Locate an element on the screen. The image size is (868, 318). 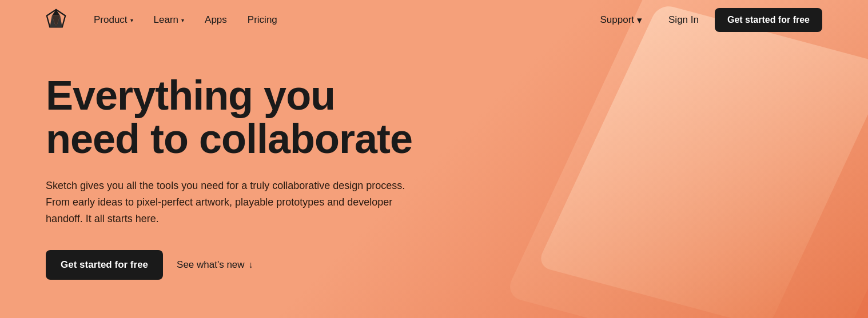
nav-right: Support ▾ Sign In Get started for free is located at coordinates (706, 20).